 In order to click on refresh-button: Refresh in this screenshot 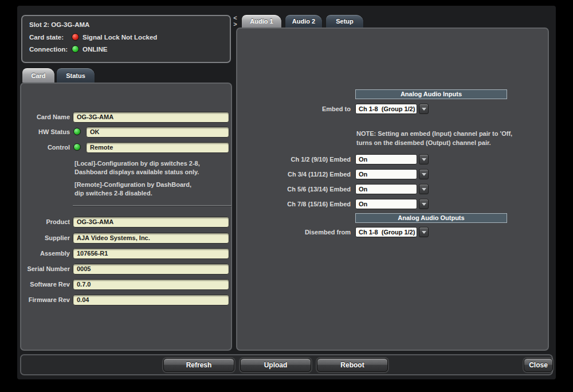, I will do `click(199, 365)`.